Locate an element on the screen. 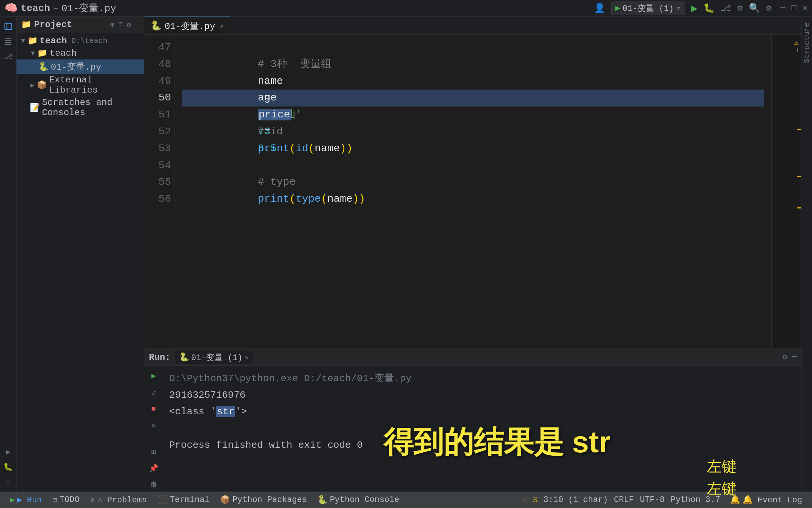  run-settings-icon: ⚙ is located at coordinates (785, 357).